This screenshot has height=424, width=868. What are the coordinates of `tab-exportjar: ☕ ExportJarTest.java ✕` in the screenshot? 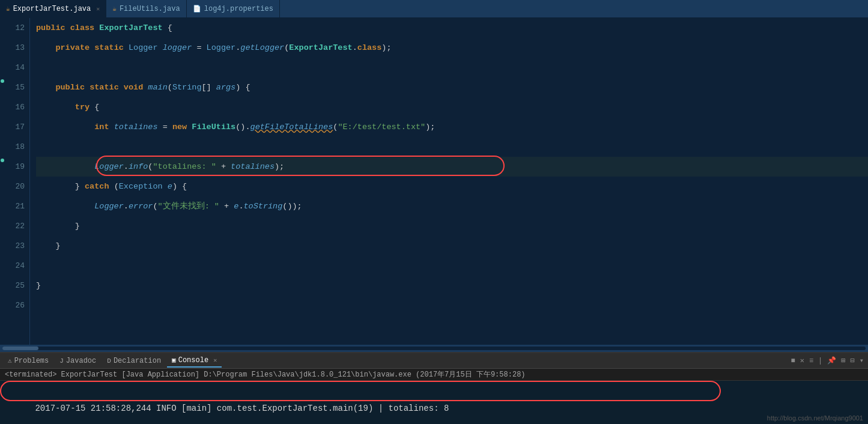 It's located at (53, 8).